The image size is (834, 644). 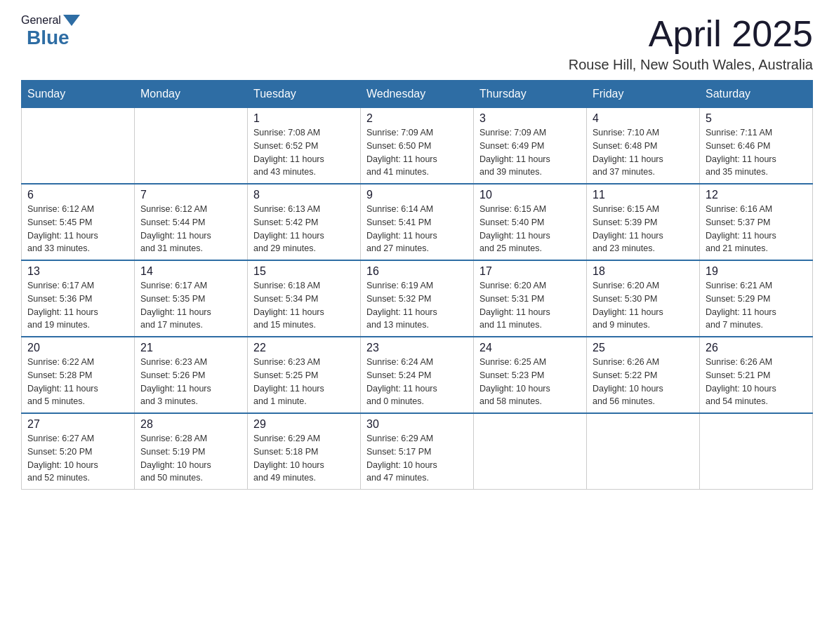 What do you see at coordinates (417, 222) in the screenshot?
I see `calendar-week-row: 6Sunrise: 6:12 AM Sunset: 5:45 PM Daylig…` at bounding box center [417, 222].